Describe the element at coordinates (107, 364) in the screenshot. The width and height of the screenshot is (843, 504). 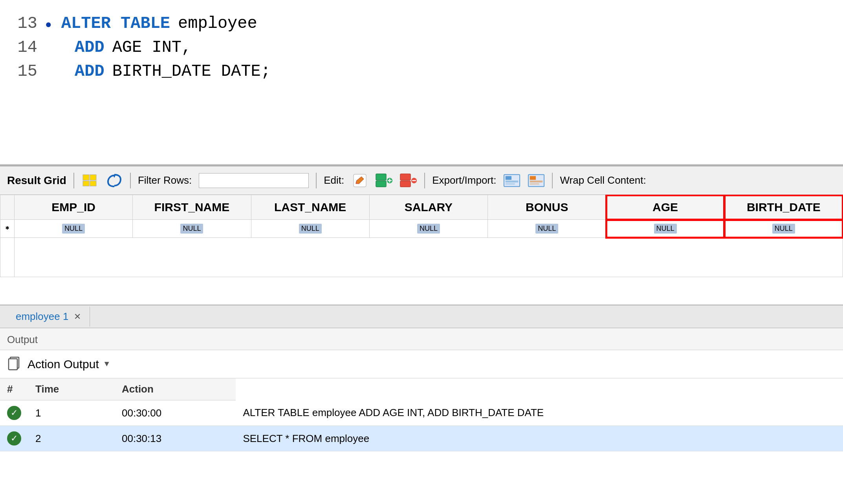
I see `action-output-dropdown-arrow: ▼` at that location.